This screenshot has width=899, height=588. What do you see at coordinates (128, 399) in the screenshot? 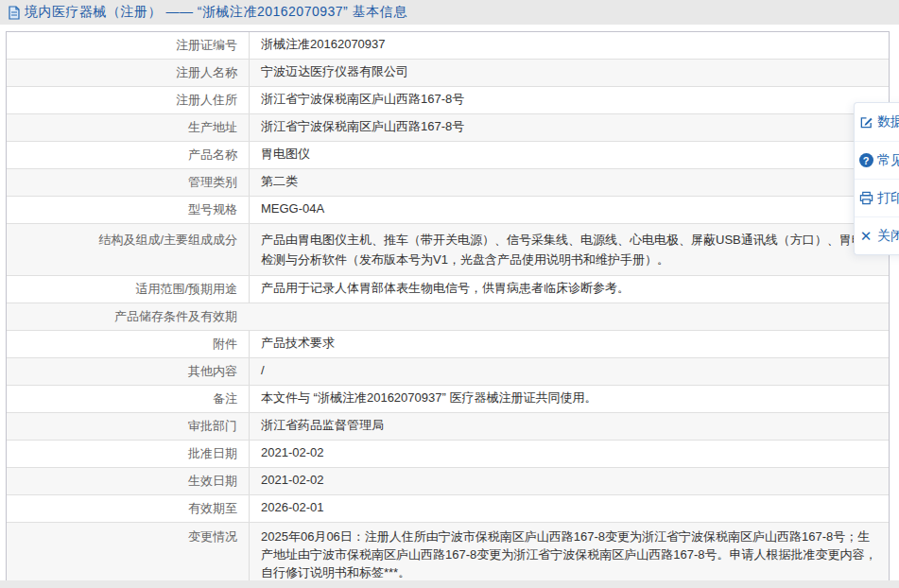
I see `row-label: 备注` at bounding box center [128, 399].